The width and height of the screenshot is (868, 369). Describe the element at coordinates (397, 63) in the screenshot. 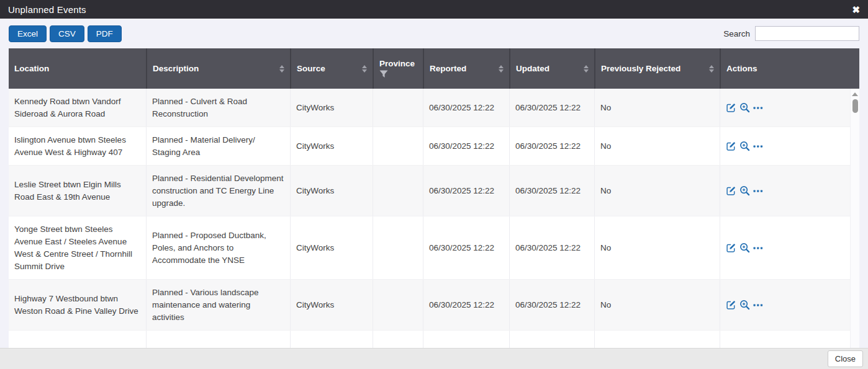

I see `column-label: Province` at that location.